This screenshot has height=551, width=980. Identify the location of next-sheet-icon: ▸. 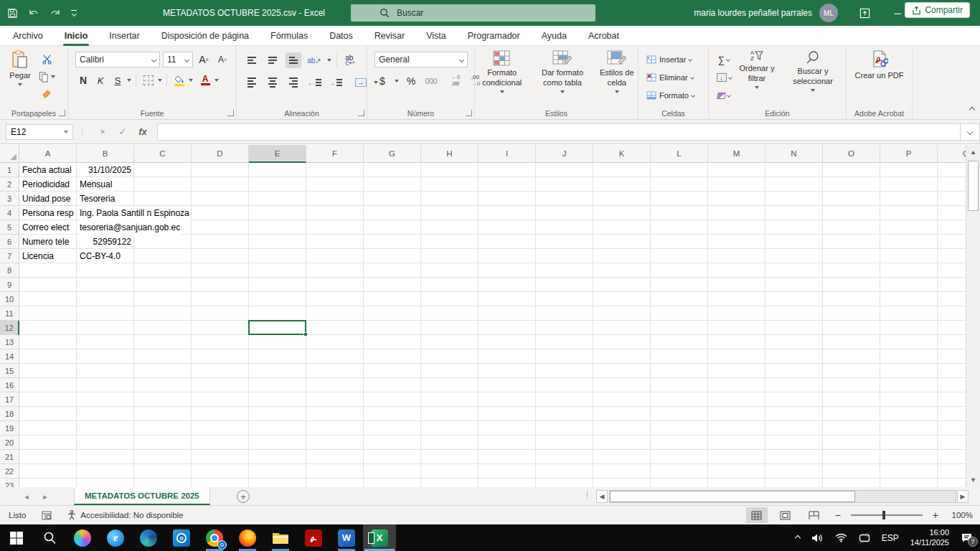
(45, 496).